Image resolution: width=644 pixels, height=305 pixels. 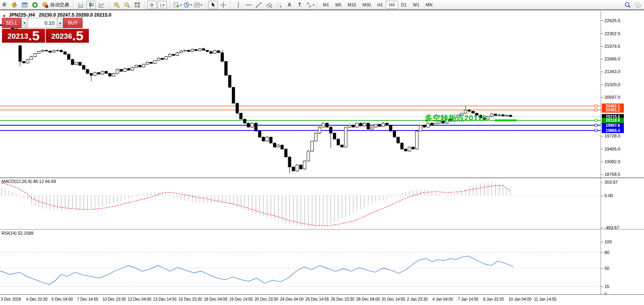 I want to click on price-axis: 22625.522302.521979.521666.021343.021020…, so click(x=622, y=152).